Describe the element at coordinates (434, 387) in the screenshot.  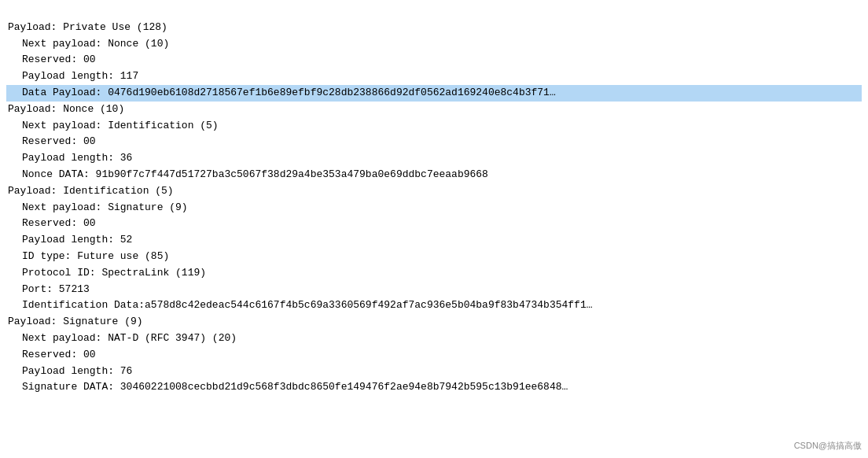
I see `data-line: Signature DATA: 30460221008cecbbd21d9c56…` at that location.